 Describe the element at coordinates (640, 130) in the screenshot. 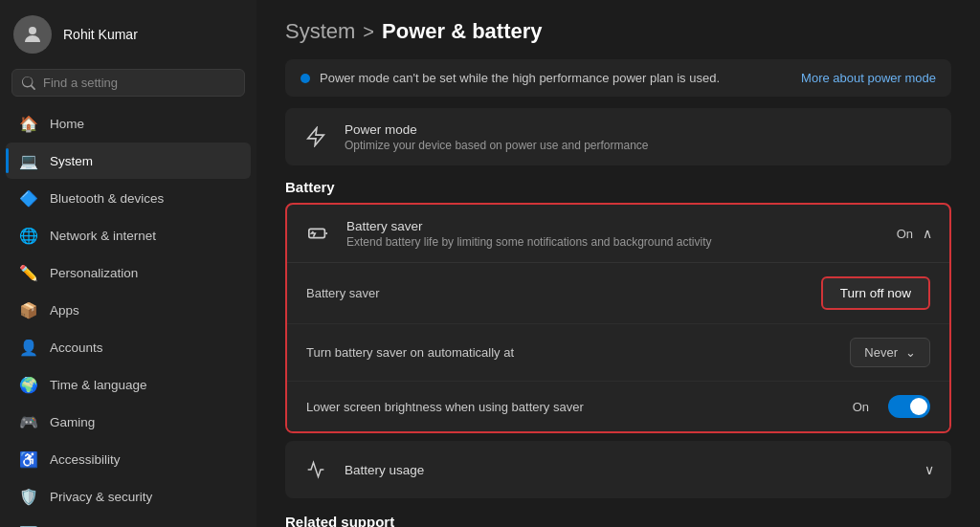

I see `power-mode-title: Power mode` at that location.